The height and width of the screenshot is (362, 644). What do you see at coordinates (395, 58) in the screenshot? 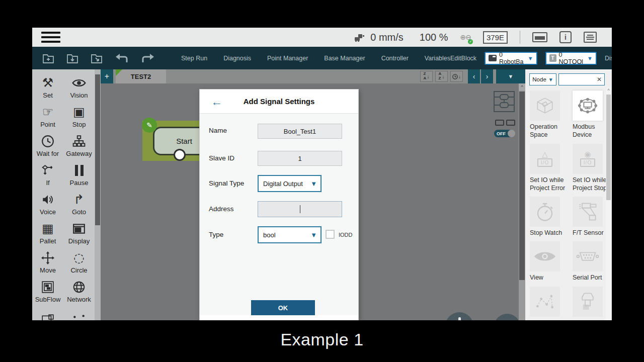
I see `menu-item-controller: Controller` at bounding box center [395, 58].